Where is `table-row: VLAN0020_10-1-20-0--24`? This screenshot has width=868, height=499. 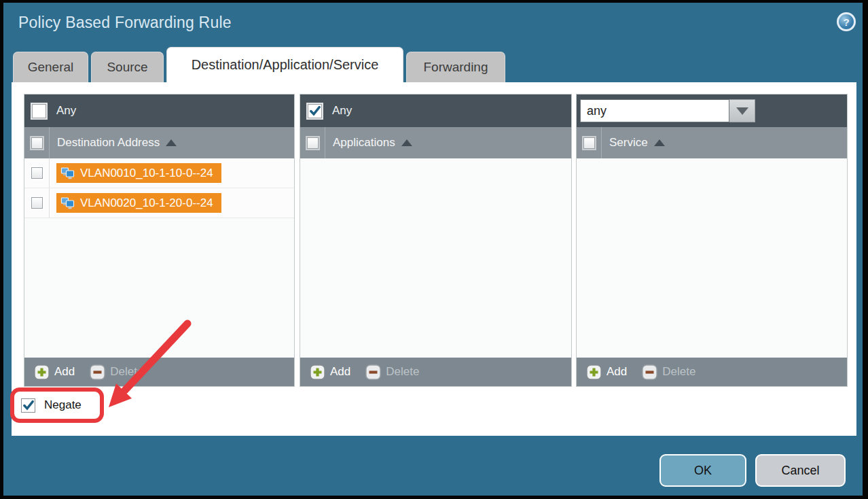
table-row: VLAN0020_10-1-20-0--24 is located at coordinates (159, 203).